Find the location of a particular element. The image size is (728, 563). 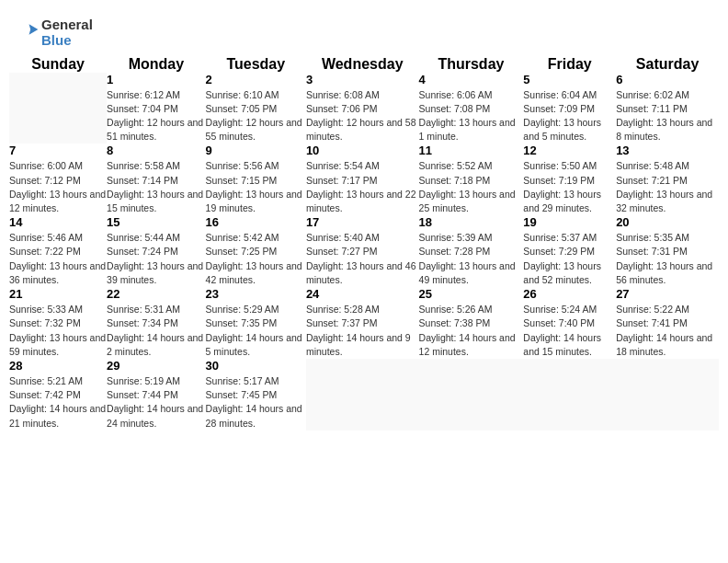

cell-info: Sunrise: 5:17 AMSunset: 7:45 PMDaylight:… is located at coordinates (256, 403).